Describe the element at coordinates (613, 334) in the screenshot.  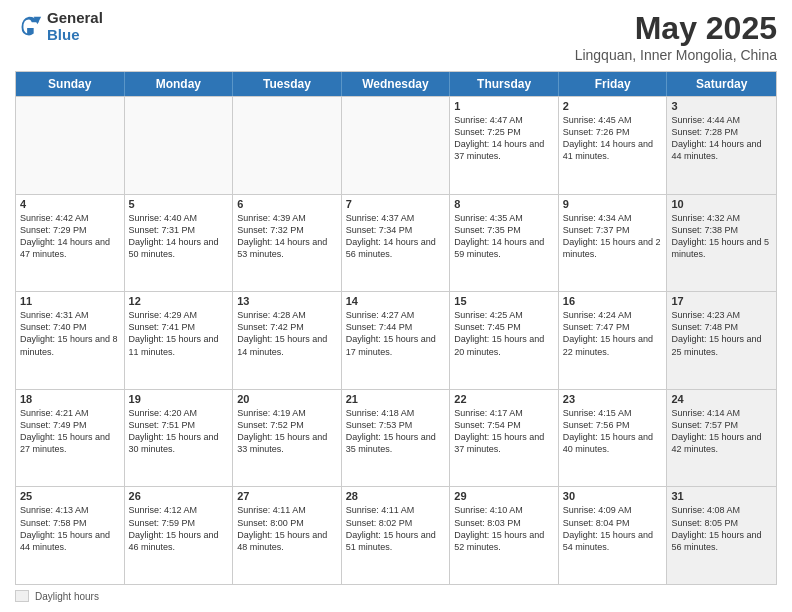
I see `cell-info: Sunrise: 4:24 AM Sunset: 7:47 PM Dayligh…` at that location.